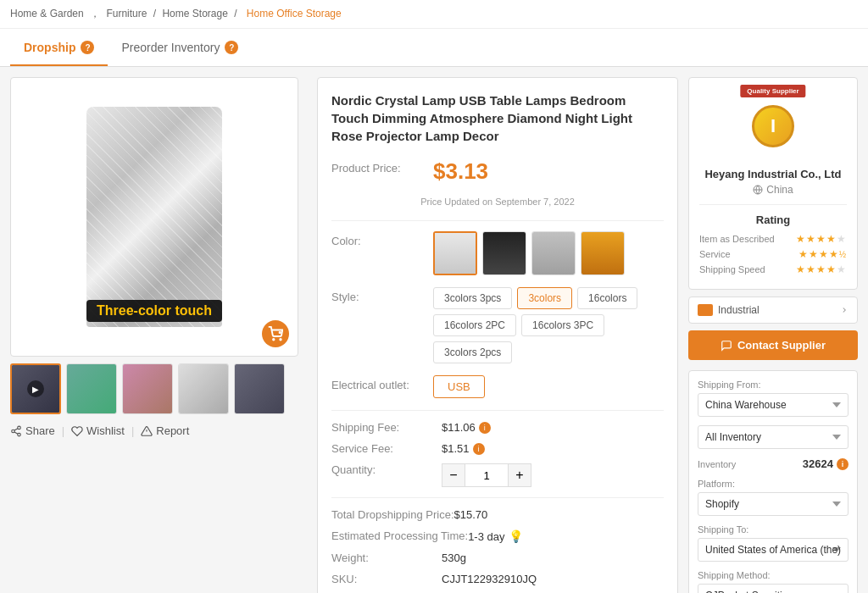  Describe the element at coordinates (773, 550) in the screenshot. I see `shipping-to-select: United States of America (the)` at that location.